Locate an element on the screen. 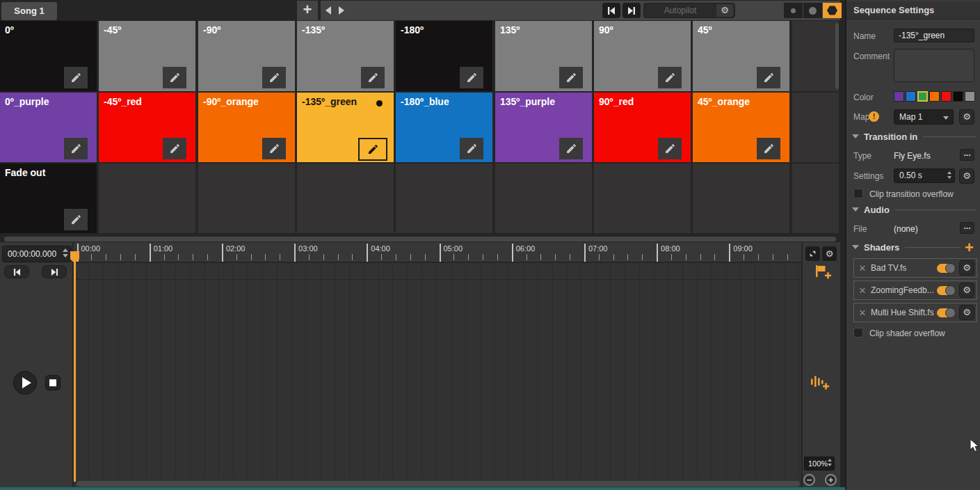  autopilot-gear-icon: ⚙ is located at coordinates (725, 10).